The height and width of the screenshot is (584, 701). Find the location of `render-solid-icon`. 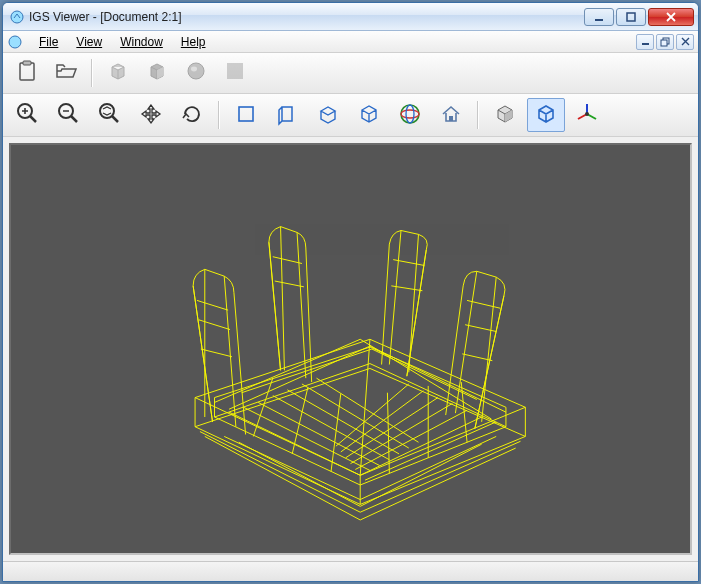

render-solid-icon is located at coordinates (505, 116).